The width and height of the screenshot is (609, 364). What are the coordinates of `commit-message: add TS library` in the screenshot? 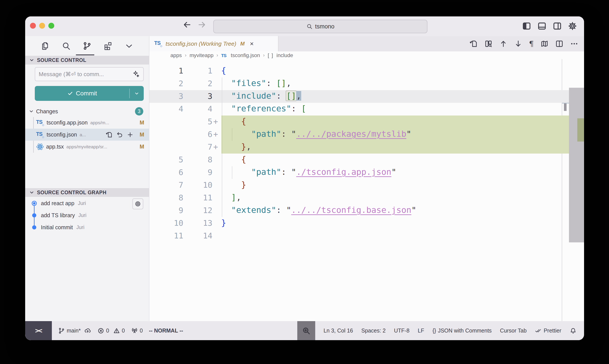 It's located at (58, 215).